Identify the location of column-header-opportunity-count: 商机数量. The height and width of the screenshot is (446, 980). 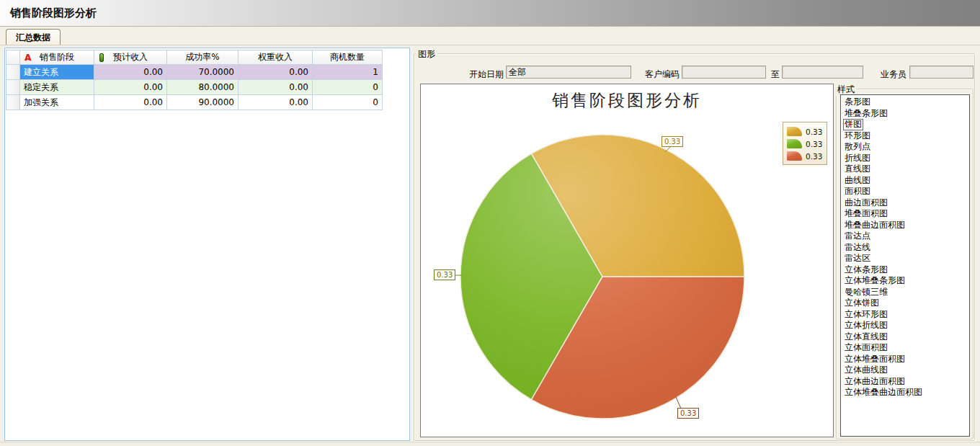
(347, 58).